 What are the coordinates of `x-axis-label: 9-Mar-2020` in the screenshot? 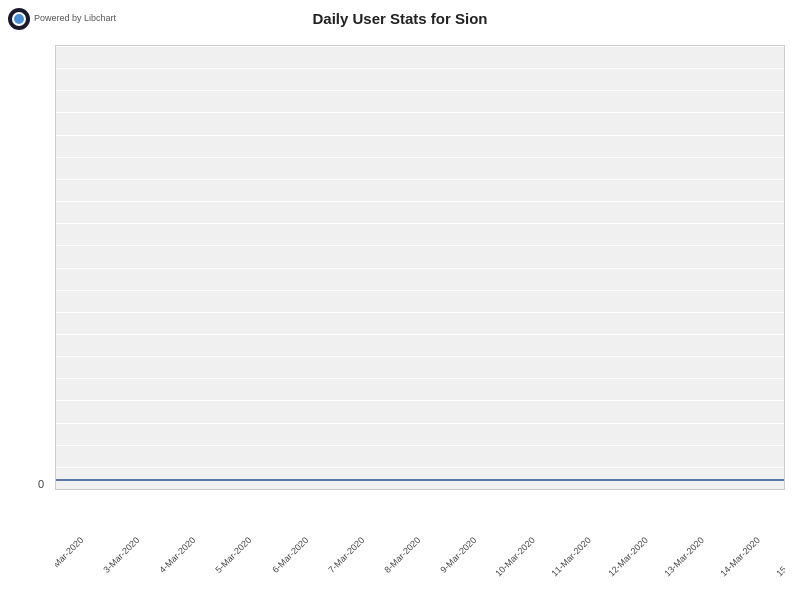 It's located at (458, 555).